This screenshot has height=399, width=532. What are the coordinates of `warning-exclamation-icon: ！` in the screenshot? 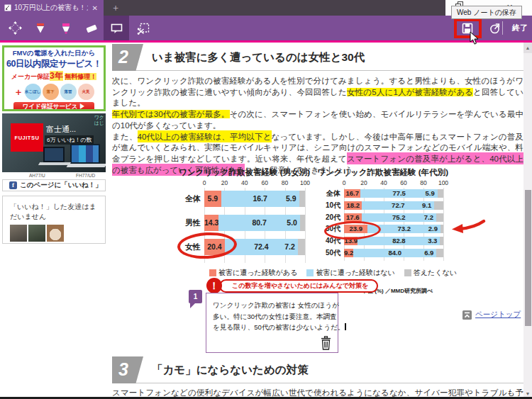 It's located at (214, 286).